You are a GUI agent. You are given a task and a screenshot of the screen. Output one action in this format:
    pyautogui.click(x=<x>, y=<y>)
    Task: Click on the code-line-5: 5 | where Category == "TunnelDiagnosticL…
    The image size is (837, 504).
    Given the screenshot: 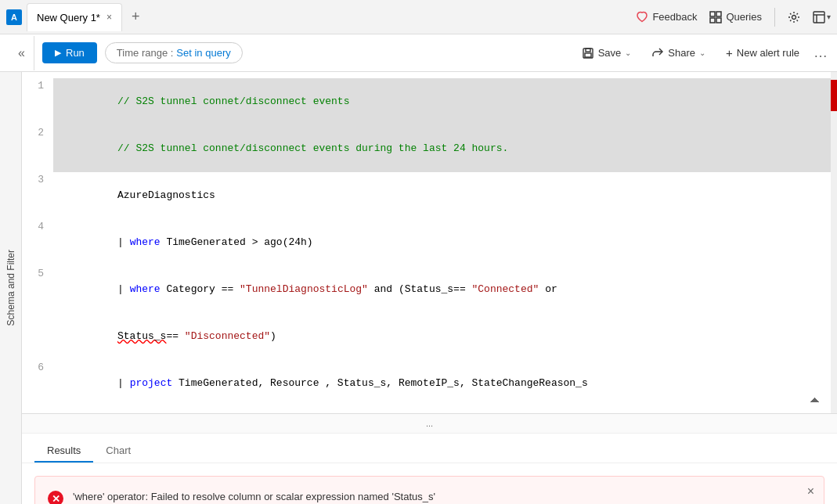 What is the action you would take?
    pyautogui.click(x=429, y=290)
    